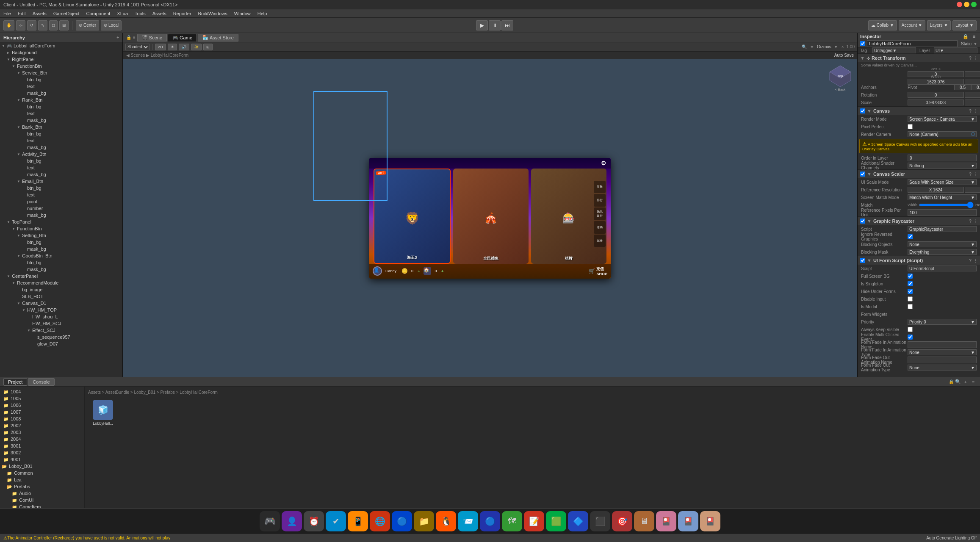  I want to click on project-search-icon: 🔍, so click(958, 382).